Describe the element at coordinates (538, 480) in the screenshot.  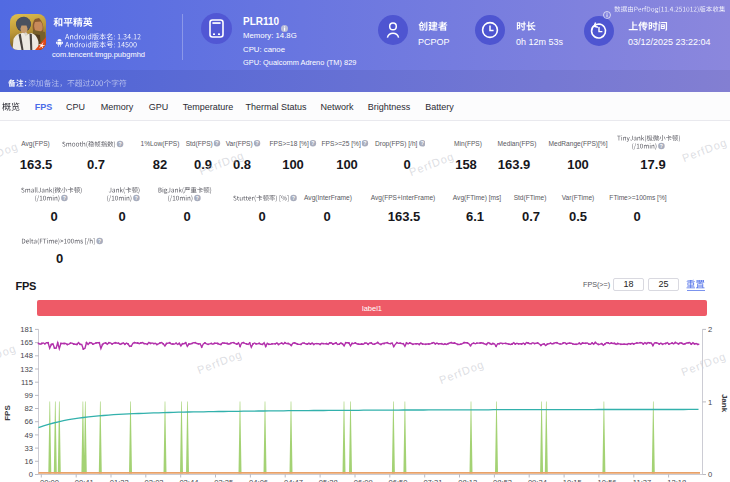
I see `svg-text: 09:34` at that location.